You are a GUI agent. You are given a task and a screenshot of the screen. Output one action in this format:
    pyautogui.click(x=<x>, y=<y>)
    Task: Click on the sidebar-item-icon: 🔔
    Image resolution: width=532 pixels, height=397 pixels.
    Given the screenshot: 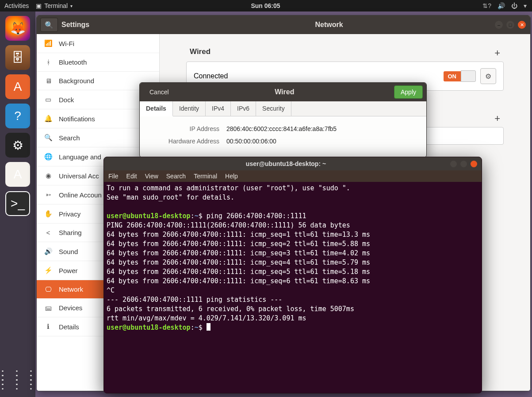 What is the action you would take?
    pyautogui.click(x=48, y=119)
    